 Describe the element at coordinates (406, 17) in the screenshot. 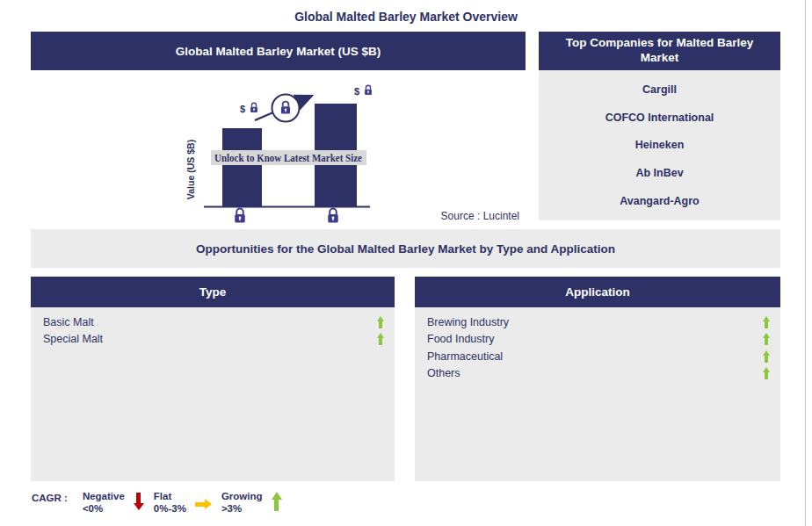

I see `page-title: Global Malted Barley Market Overview` at that location.